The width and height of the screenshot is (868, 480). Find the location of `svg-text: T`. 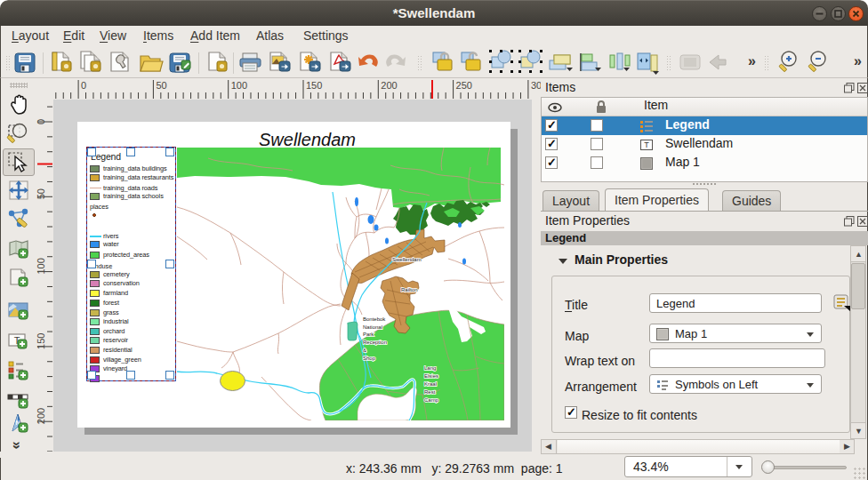

svg-text: T is located at coordinates (647, 145).